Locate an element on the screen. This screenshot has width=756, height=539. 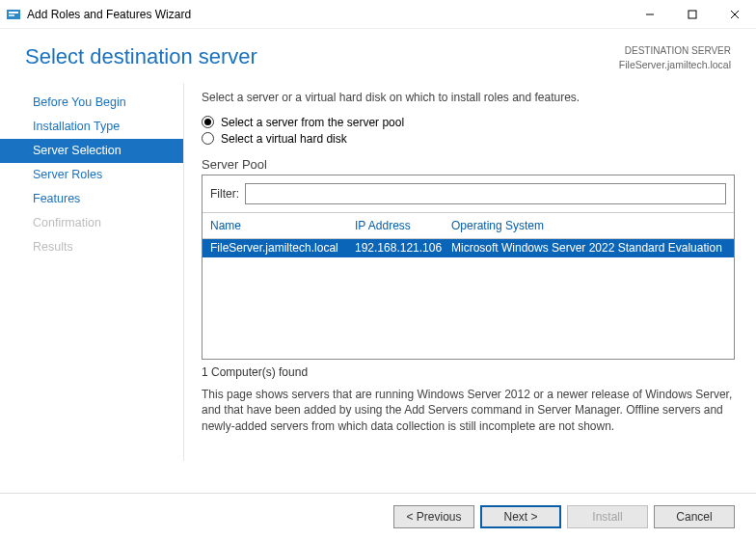
nav-confirmation: Confirmation is located at coordinates (92, 224).